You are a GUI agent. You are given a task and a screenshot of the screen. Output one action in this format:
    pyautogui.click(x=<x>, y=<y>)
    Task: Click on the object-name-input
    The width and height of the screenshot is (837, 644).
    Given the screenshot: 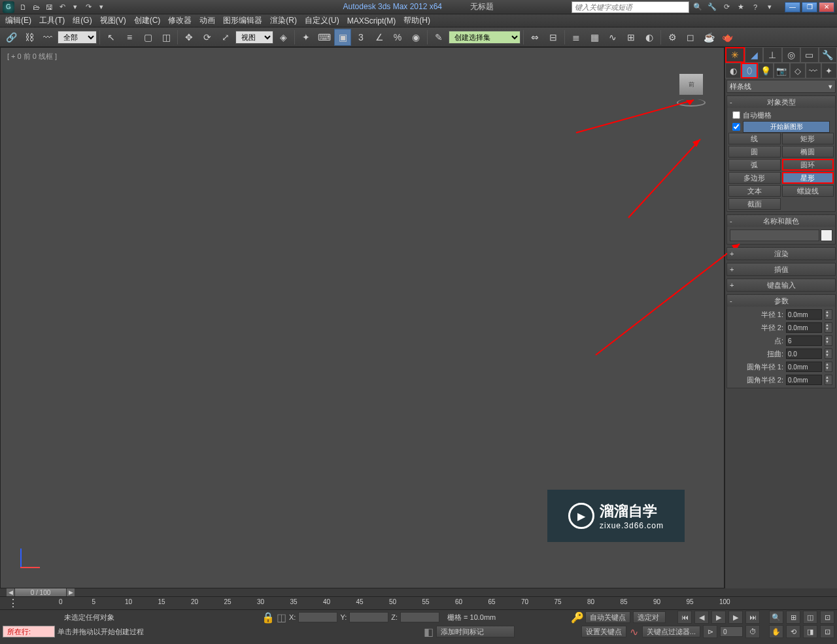 What is the action you would take?
    pyautogui.click(x=774, y=235)
    